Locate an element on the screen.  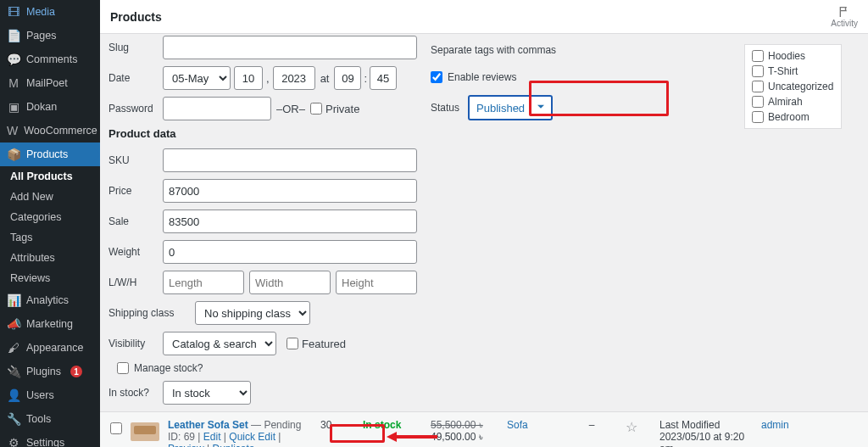
sidebar-item-marketing: 📣 Marketing is located at coordinates (50, 324).